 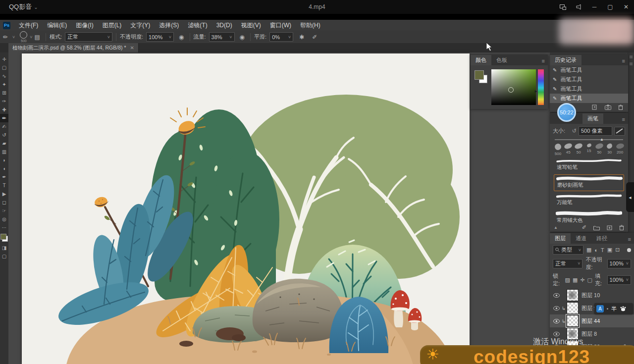 I want to click on new-doc-from-state-icon, so click(x=595, y=107).